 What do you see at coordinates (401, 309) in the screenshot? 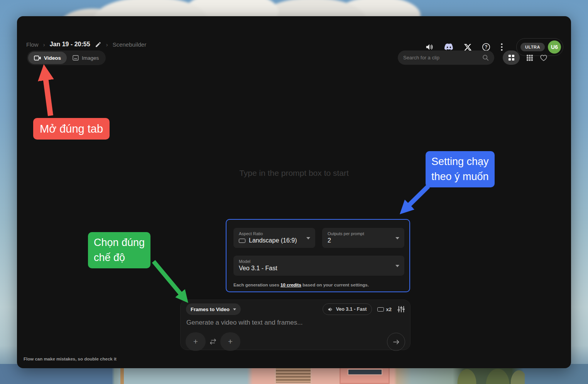
I see `tune-sliders-icon` at bounding box center [401, 309].